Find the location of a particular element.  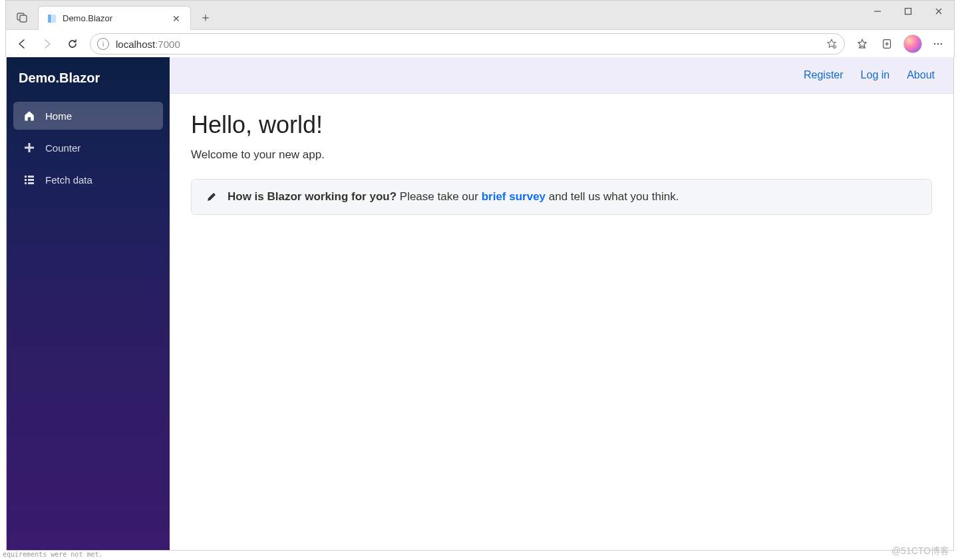

window-controls is located at coordinates (908, 15).